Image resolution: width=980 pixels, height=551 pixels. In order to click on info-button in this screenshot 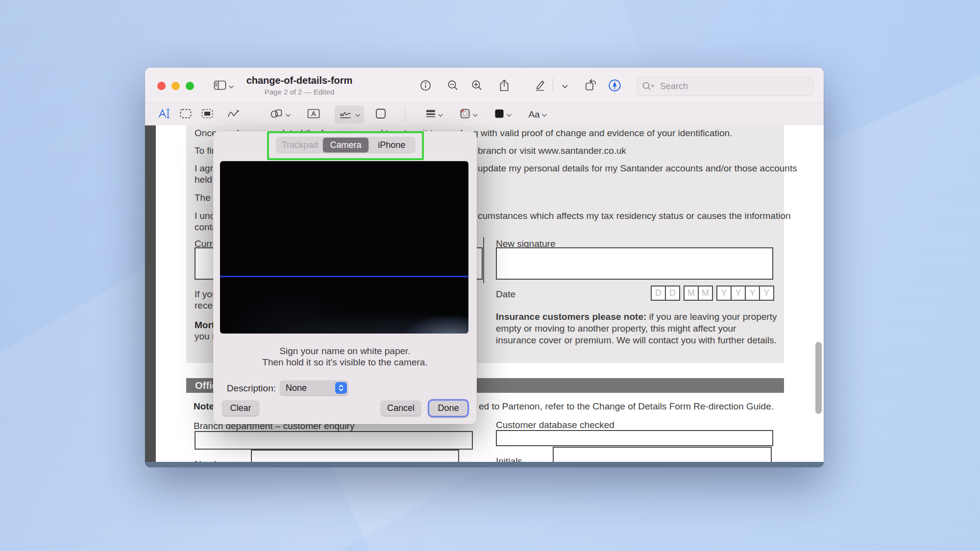, I will do `click(425, 86)`.